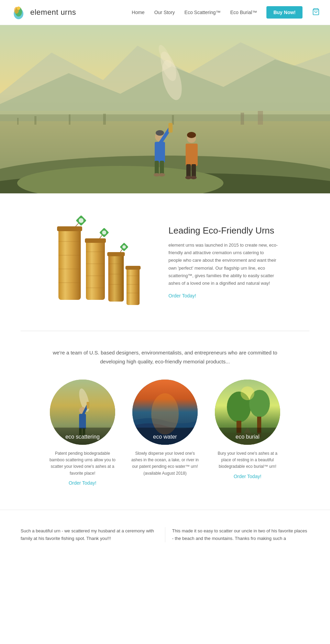 The height and width of the screenshot is (644, 330). I want to click on testimonial-2-text: This made it so easy to scatter our uncl…, so click(241, 535).